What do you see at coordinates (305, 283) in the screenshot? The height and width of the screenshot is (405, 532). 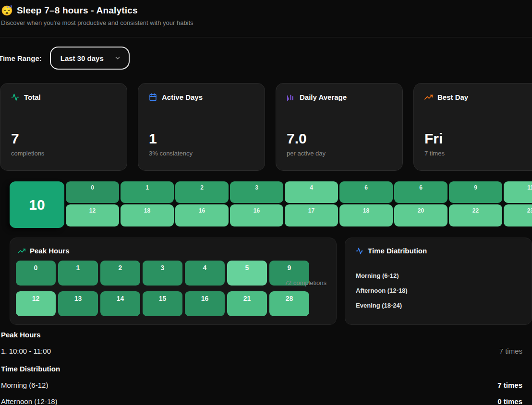 I see `completions-note: 72 completions` at bounding box center [305, 283].